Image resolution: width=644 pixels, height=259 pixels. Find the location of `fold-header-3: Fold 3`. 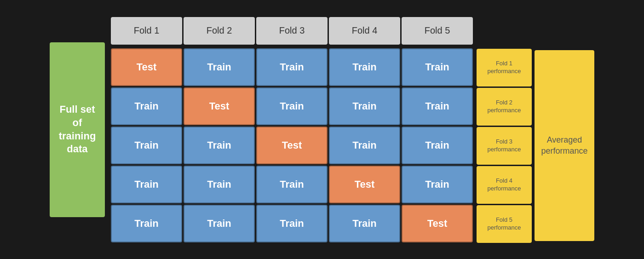

fold-header-3: Fold 3 is located at coordinates (292, 31).